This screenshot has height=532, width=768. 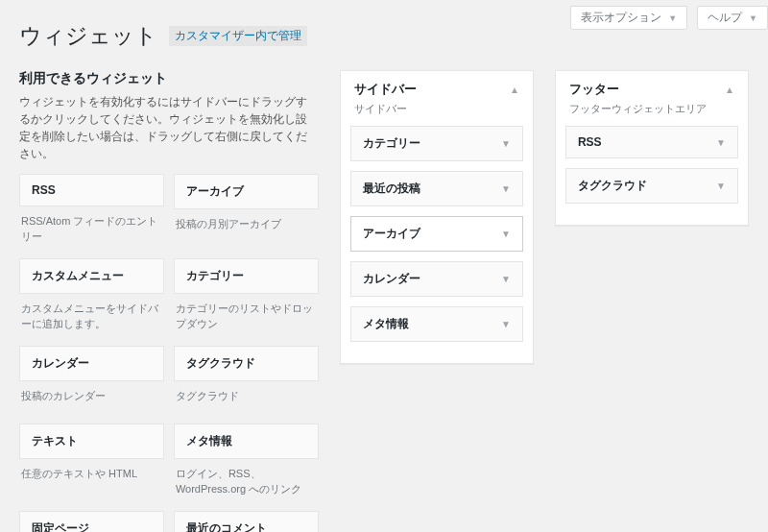 What do you see at coordinates (246, 442) in the screenshot?
I see `available-widget-title: メタ情報` at bounding box center [246, 442].